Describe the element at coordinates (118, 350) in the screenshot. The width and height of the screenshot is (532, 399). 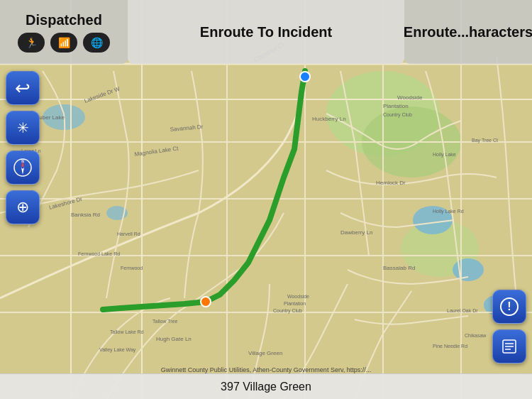
I see `svg-text: Valley Lake Way` at that location.